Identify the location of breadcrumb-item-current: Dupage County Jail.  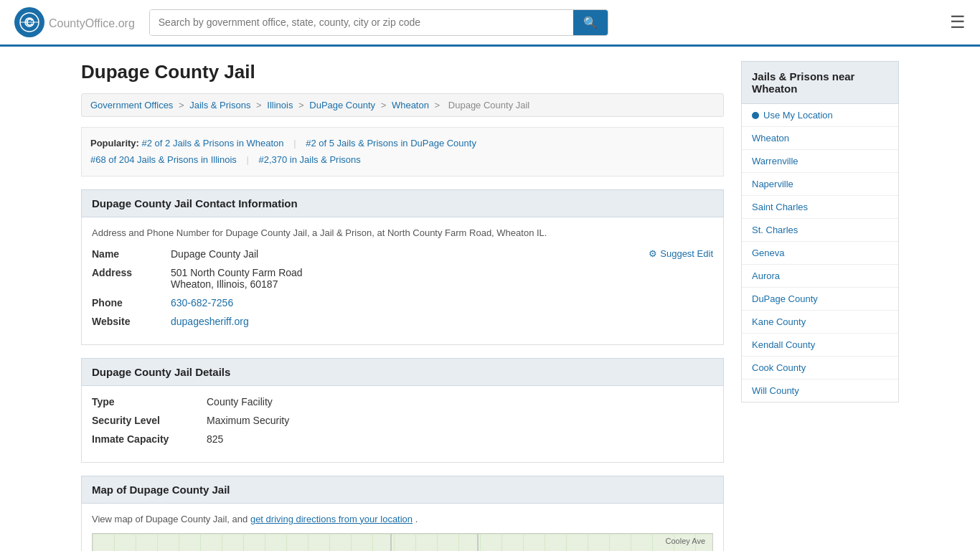
(489, 105).